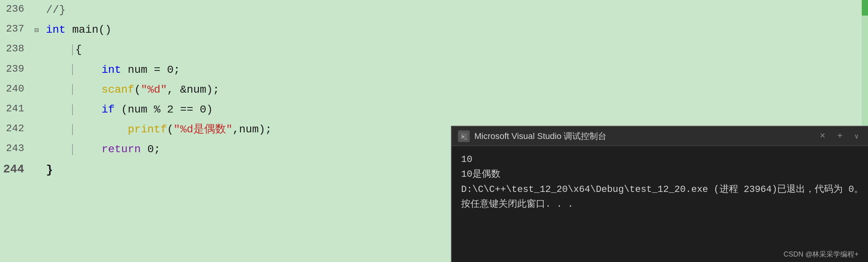 The width and height of the screenshot is (868, 262). I want to click on line-number-242: 242, so click(16, 129).